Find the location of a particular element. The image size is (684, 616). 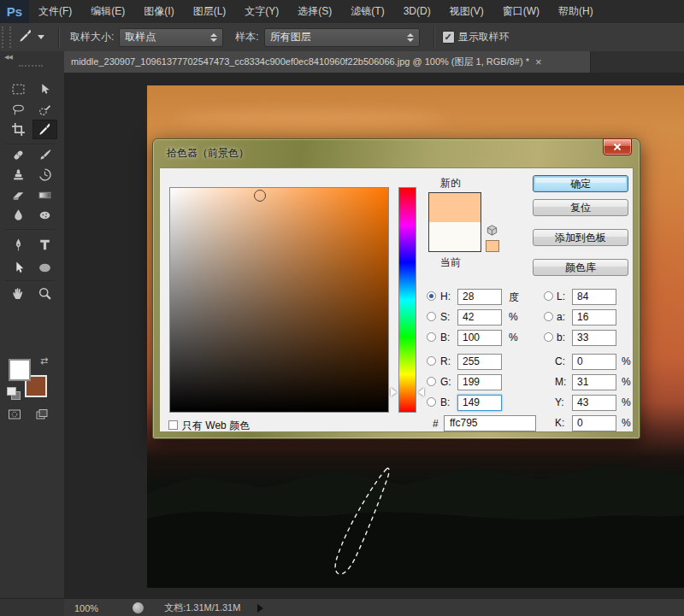

tool-lasso is located at coordinates (19, 109).